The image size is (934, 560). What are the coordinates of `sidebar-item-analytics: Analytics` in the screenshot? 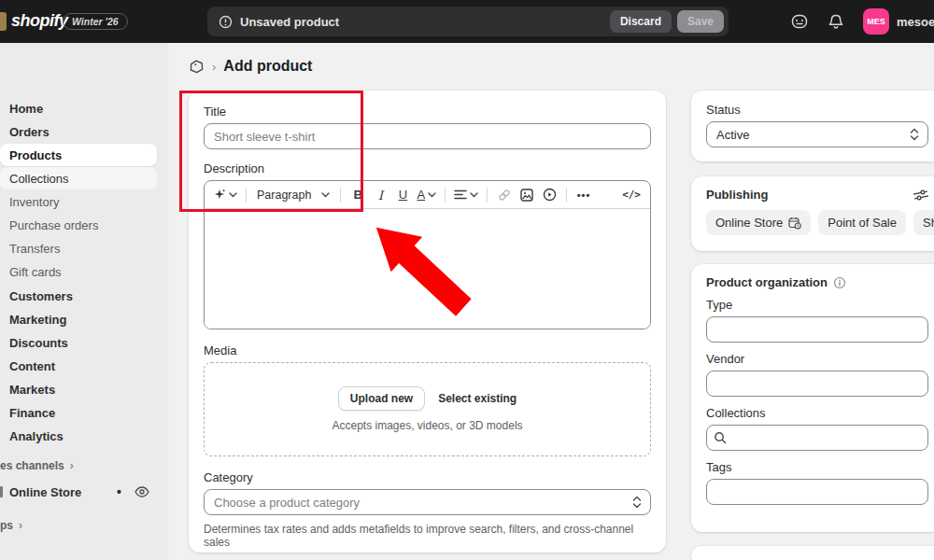 It's located at (78, 436).